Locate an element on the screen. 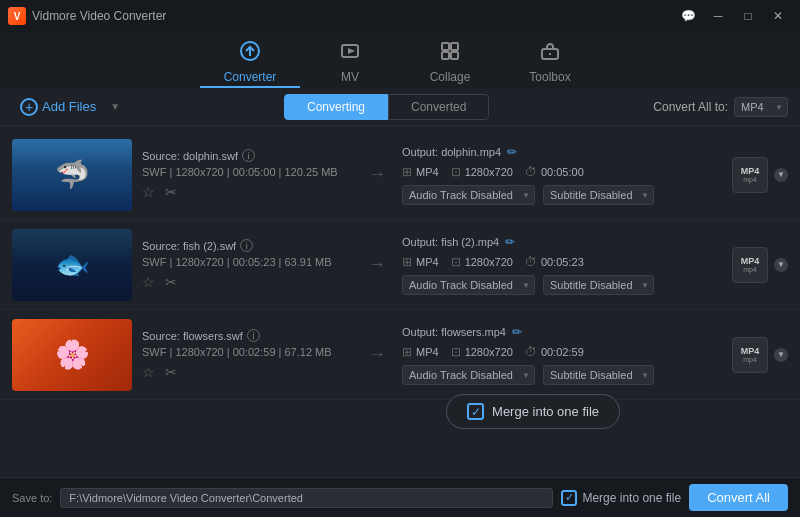  file-actions-3: ☆ ✂ is located at coordinates (247, 372).